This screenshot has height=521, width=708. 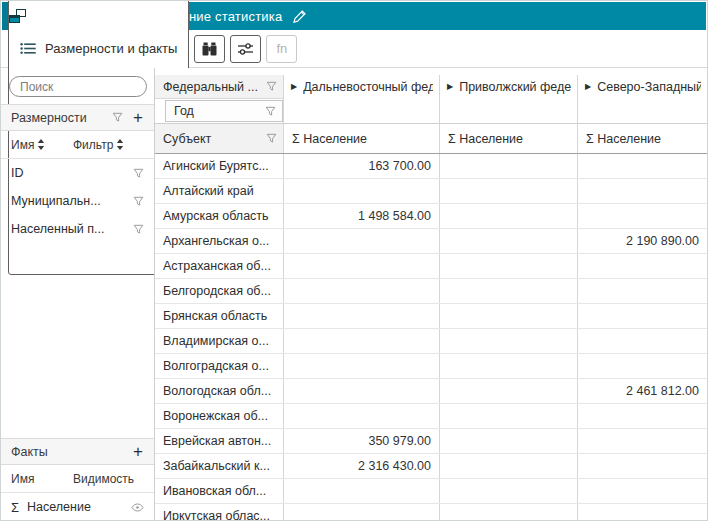 I want to click on subject-header-cell: Субъект, so click(x=219, y=138).